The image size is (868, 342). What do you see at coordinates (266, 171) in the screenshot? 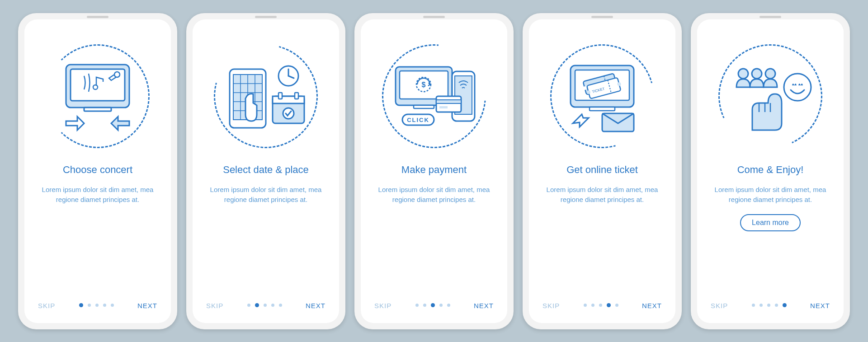
I see `onboarding-screen-2: Select date & place Lorem ipsum dolor si…` at bounding box center [266, 171].